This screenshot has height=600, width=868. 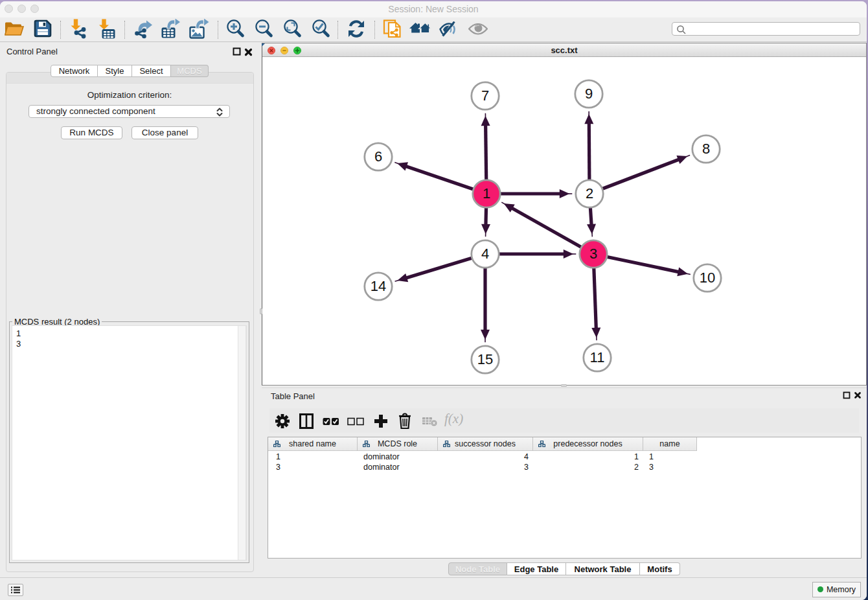 What do you see at coordinates (593, 254) in the screenshot?
I see `svg-text: 3` at bounding box center [593, 254].